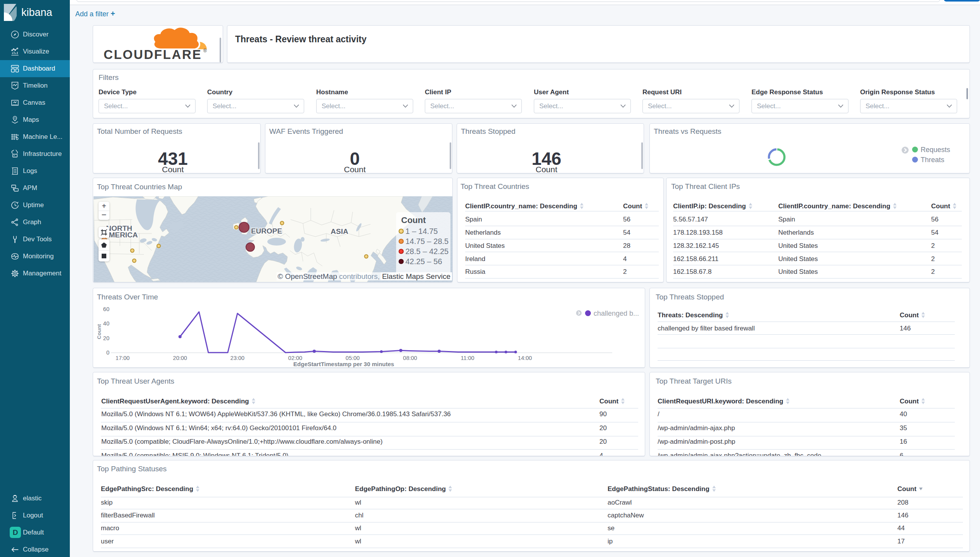 This screenshot has width=980, height=557. What do you see at coordinates (427, 251) in the screenshot?
I see `svg-text: 28.5 – 42.25` at bounding box center [427, 251].